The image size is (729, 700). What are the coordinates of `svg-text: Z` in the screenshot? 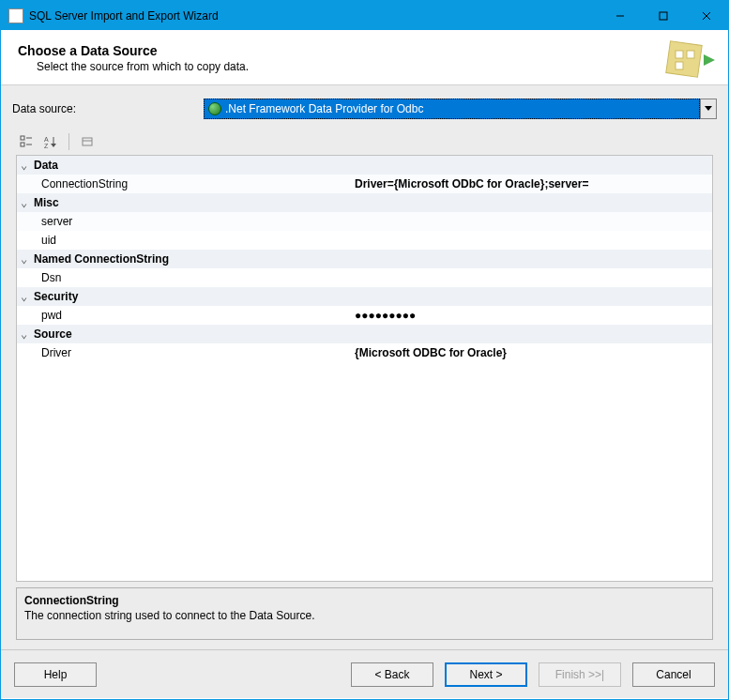 It's located at (47, 145).